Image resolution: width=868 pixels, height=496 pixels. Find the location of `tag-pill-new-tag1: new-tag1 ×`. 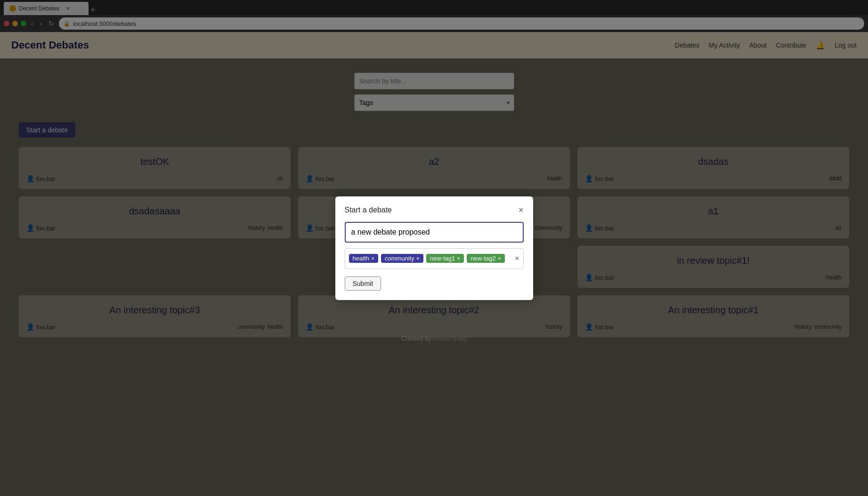

tag-pill-new-tag1: new-tag1 × is located at coordinates (446, 258).